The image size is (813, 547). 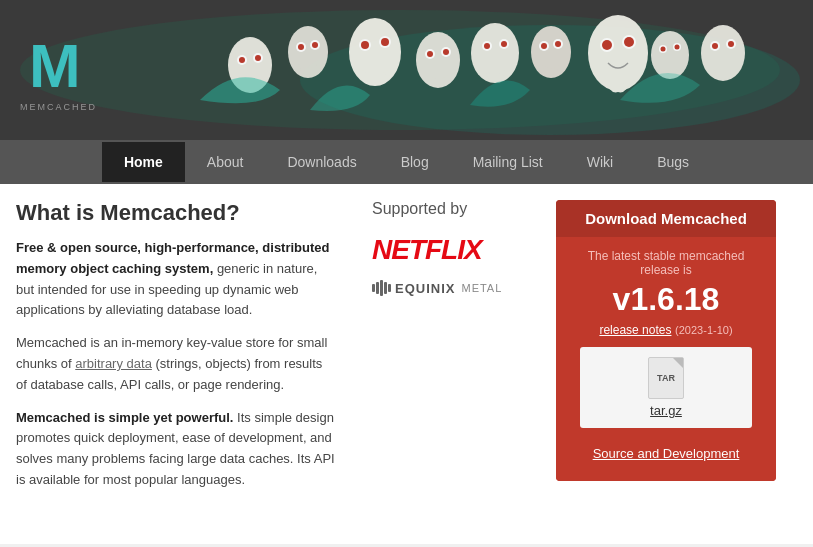 I want to click on download-box: Download Memcached The latest stable mem…, so click(x=666, y=340).